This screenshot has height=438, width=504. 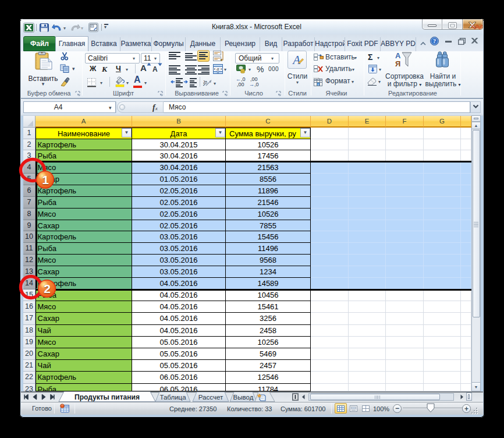 What do you see at coordinates (296, 60) in the screenshot?
I see `svg-text: A` at bounding box center [296, 60].